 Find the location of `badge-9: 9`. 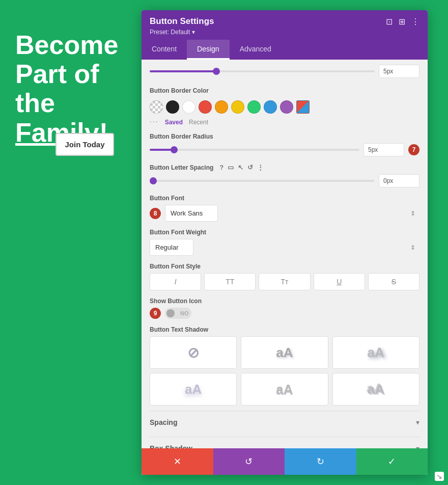

badge-9: 9 is located at coordinates (155, 313).